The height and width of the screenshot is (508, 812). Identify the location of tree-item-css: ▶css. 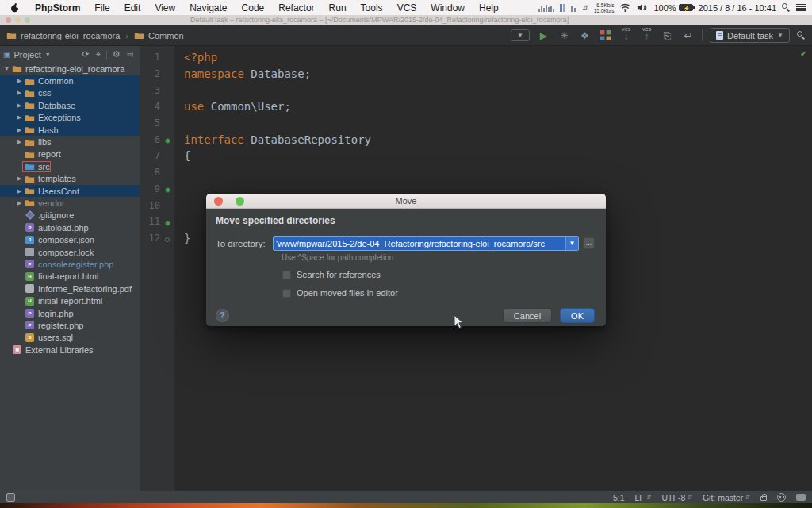
(70, 94).